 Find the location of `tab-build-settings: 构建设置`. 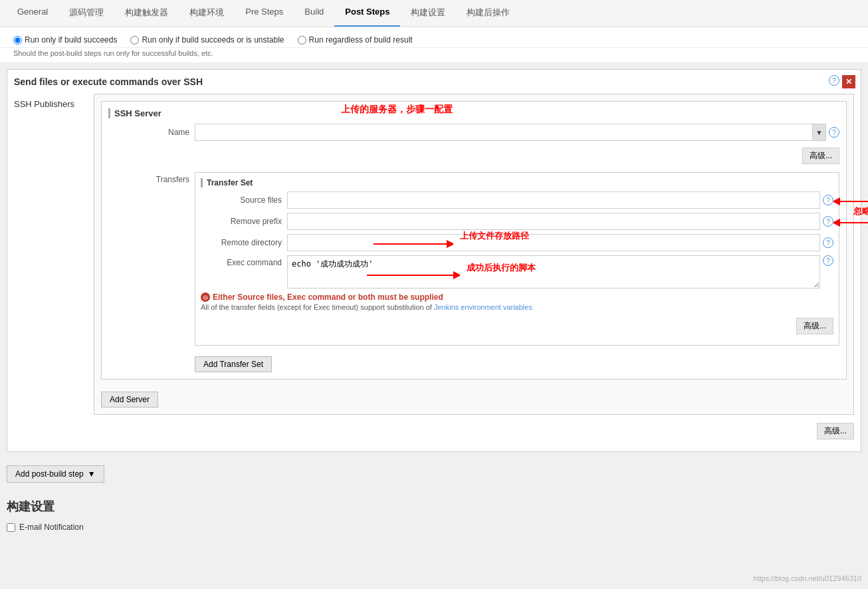

tab-build-settings: 构建设置 is located at coordinates (428, 13).